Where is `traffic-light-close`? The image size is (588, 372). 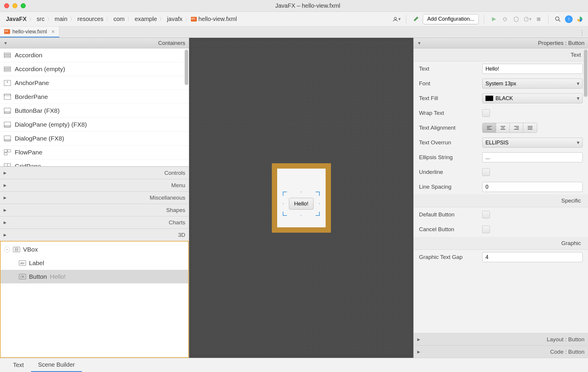
traffic-light-close is located at coordinates (7, 6).